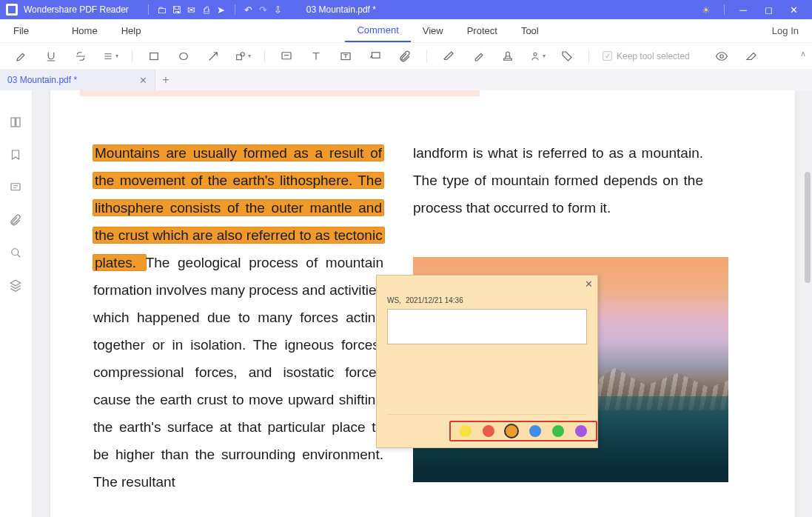 This screenshot has width=812, height=517. I want to click on menu-help: Help, so click(132, 31).